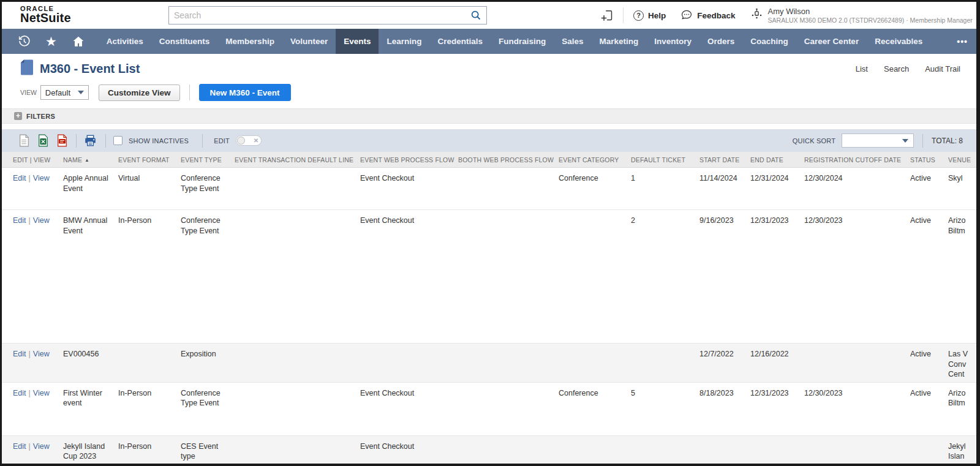  What do you see at coordinates (91, 451) in the screenshot?
I see `cell-name: Jekyll Island Cup 2023` at bounding box center [91, 451].